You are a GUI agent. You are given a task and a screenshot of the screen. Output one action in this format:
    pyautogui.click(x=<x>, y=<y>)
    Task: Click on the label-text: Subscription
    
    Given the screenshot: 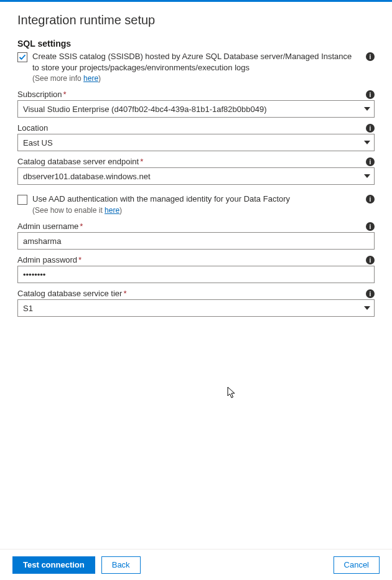 What is the action you would take?
    pyautogui.click(x=40, y=95)
    